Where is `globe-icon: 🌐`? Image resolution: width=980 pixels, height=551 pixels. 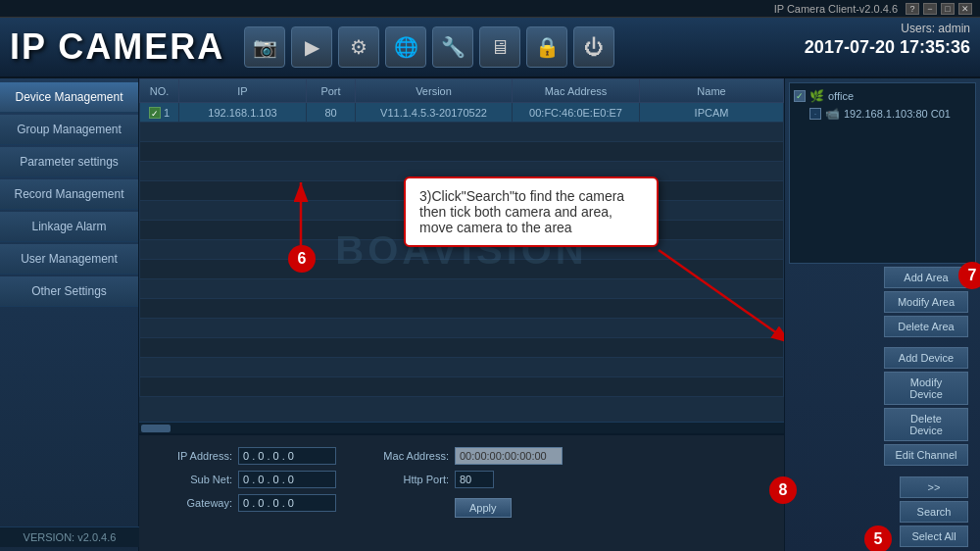
globe-icon: 🌐 is located at coordinates (406, 47).